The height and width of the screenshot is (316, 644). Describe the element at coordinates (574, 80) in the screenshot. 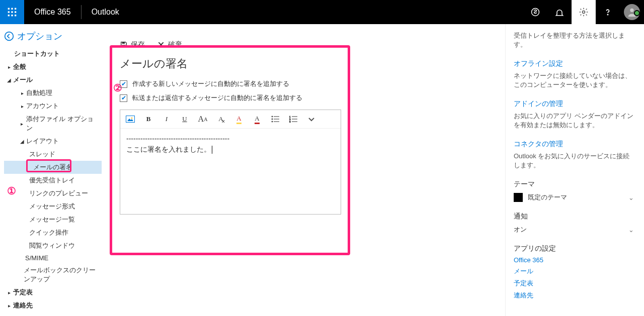

I see `offline-desc: ネットワークに接続していない場合は、このコンピューターを使います。` at that location.